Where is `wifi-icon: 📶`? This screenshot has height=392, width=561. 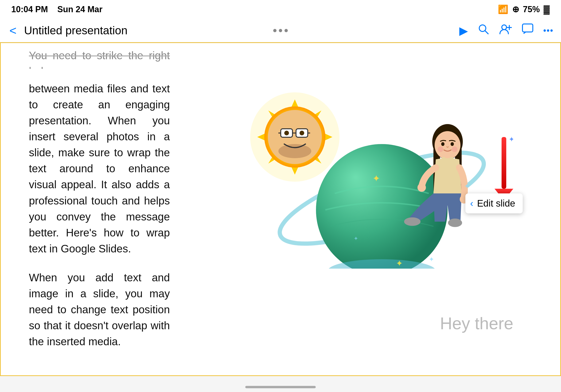 wifi-icon: 📶 is located at coordinates (503, 9).